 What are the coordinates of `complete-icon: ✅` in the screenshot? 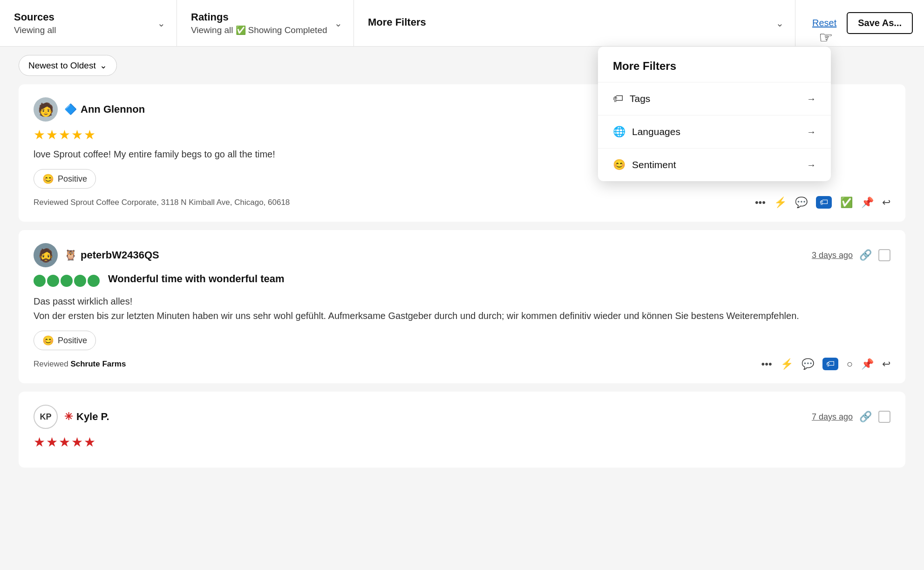 It's located at (847, 203).